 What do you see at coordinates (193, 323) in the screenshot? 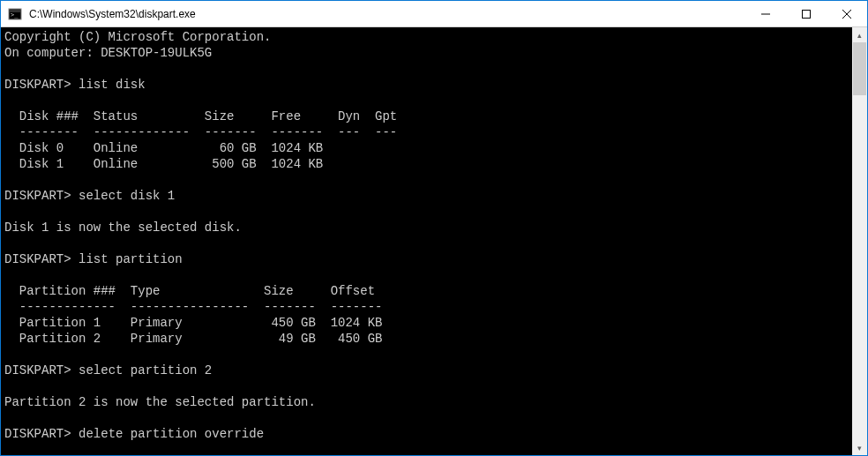
I see `partition-table-row: Partition 1 Primary 450 GB 1024 KB` at bounding box center [193, 323].